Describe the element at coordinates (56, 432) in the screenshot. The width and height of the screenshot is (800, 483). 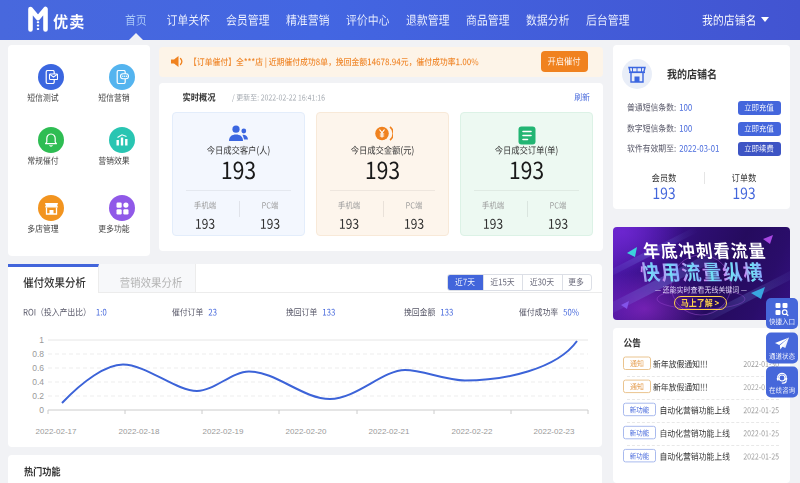
I see `svg-text: 2022-02-17` at that location.